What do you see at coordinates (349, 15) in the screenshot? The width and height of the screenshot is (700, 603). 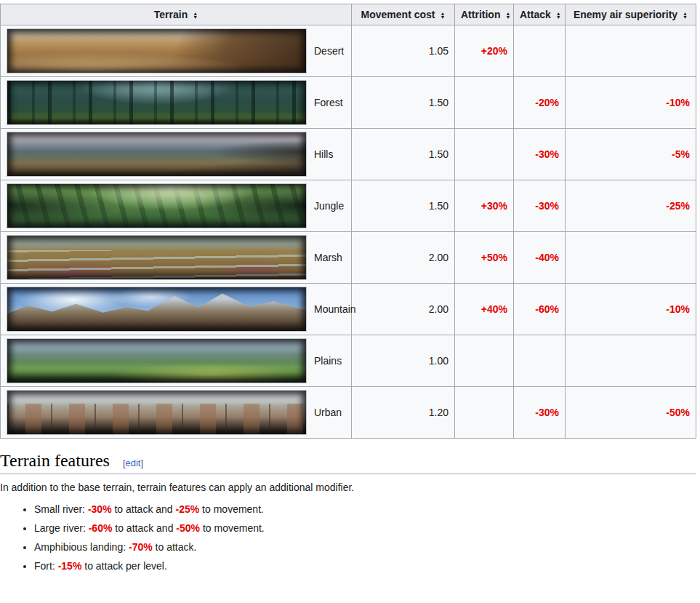 I see `table-header-row: Terrain▲▼ Movement cost▲▼ Attrition▲▼ At…` at bounding box center [349, 15].